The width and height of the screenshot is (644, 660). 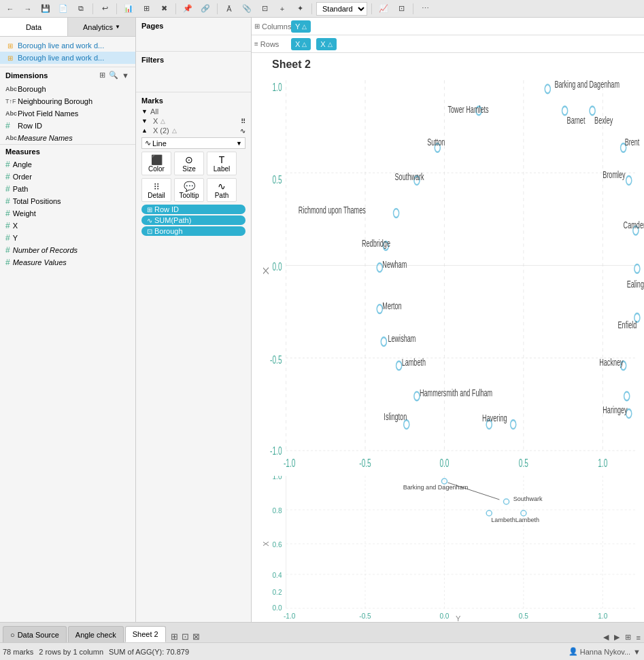 I want to click on datasource-tab-icon: ○, so click(x=12, y=635).